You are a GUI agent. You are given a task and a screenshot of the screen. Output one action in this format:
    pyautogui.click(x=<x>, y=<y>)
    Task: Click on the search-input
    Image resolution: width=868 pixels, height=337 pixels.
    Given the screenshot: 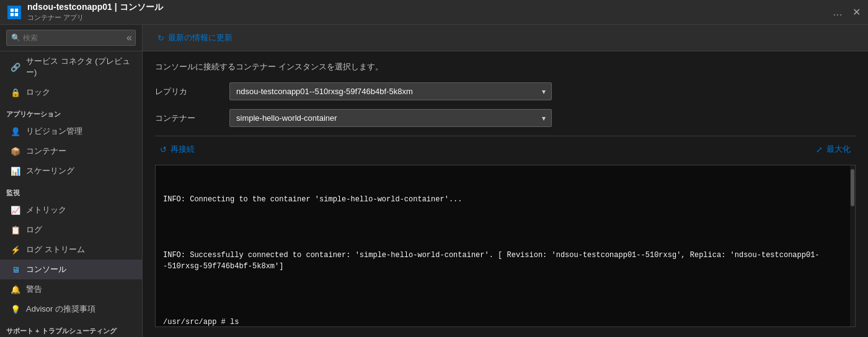 What is the action you would take?
    pyautogui.click(x=71, y=38)
    